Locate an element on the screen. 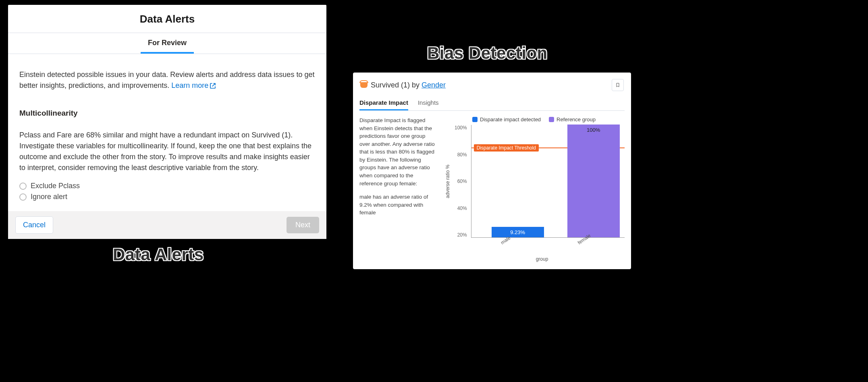 This screenshot has width=868, height=382. explanation-paragraph-2: male has an adverse ratio of 9.2% when c… is located at coordinates (398, 205).